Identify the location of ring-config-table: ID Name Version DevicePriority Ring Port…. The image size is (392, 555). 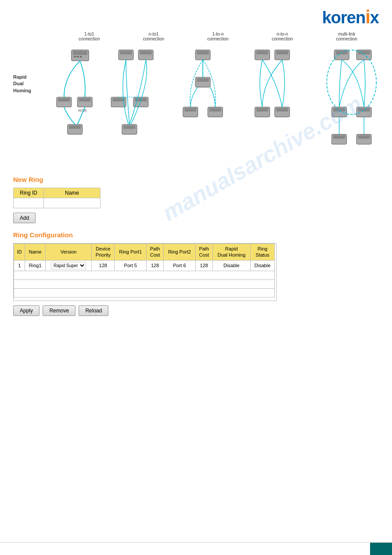
(144, 271).